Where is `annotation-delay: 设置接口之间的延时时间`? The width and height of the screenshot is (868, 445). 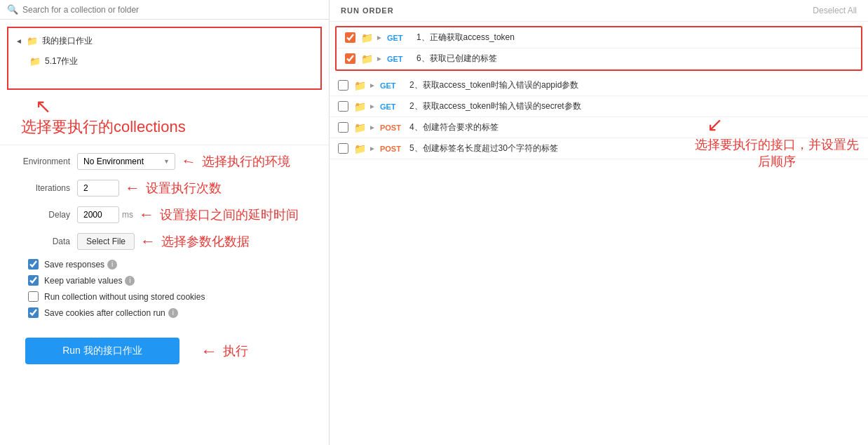
annotation-delay: 设置接口之间的延时时间 is located at coordinates (229, 215).